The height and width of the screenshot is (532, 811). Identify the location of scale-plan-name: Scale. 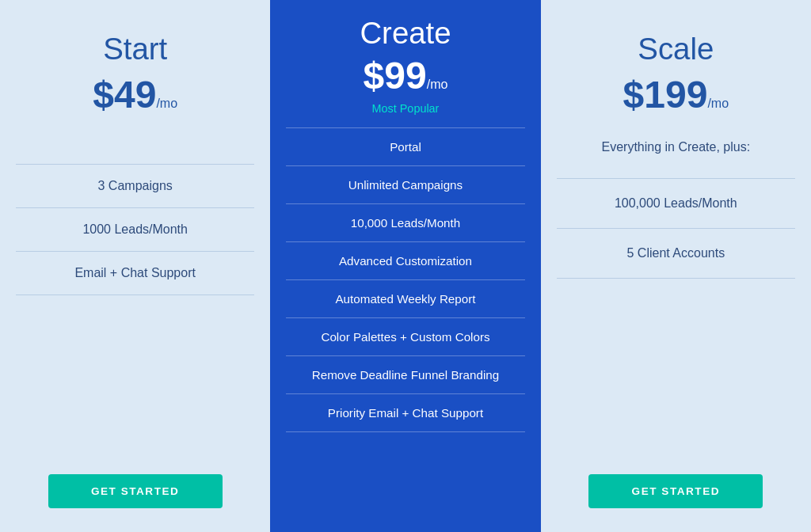
(676, 49).